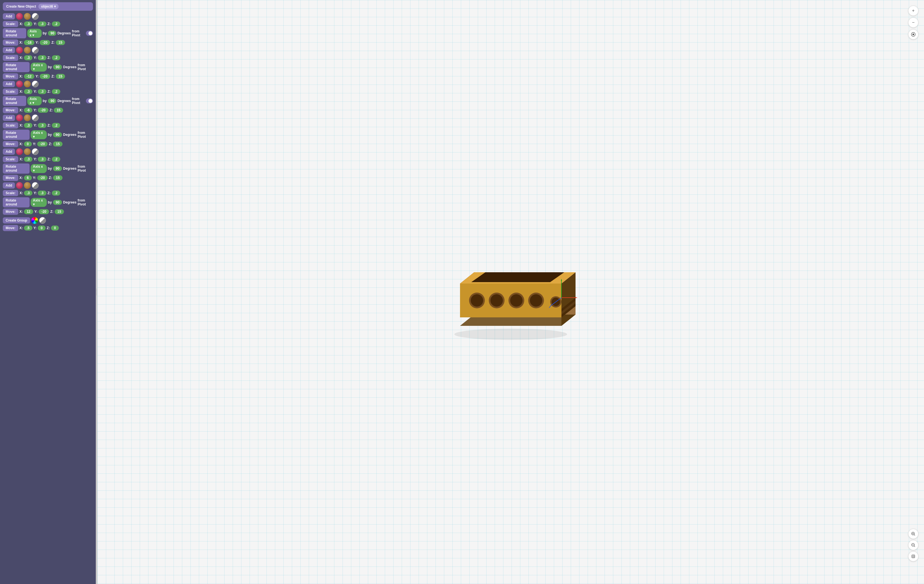 The image size is (924, 584). I want to click on move-row-3: Move: X: -6 Y: -20 Z: 15, so click(48, 110).